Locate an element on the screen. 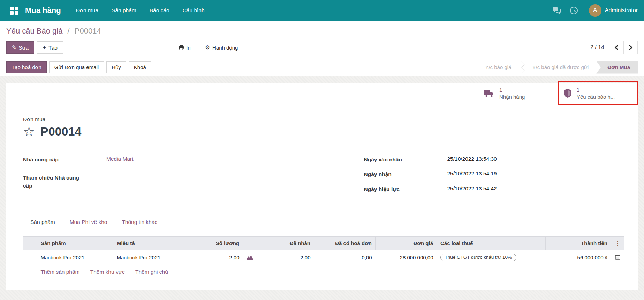  create-button: + Tạo is located at coordinates (50, 47).